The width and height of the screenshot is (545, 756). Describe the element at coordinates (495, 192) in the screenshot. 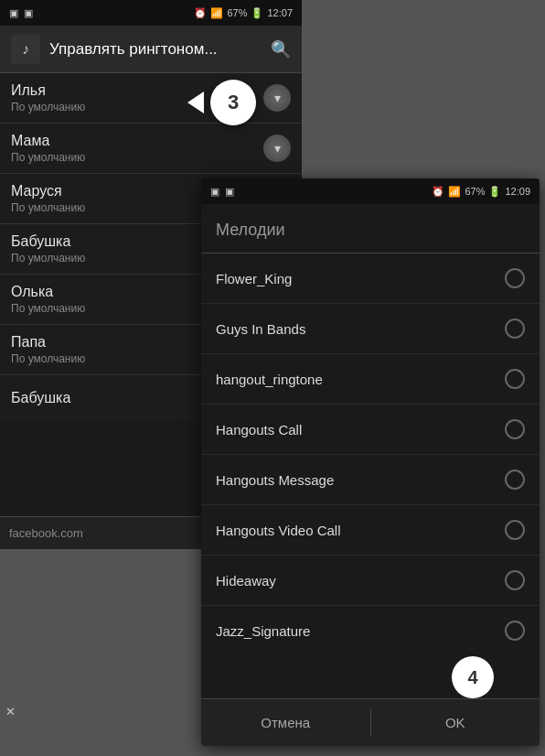

I see `front-battery-icon: 🔋` at that location.